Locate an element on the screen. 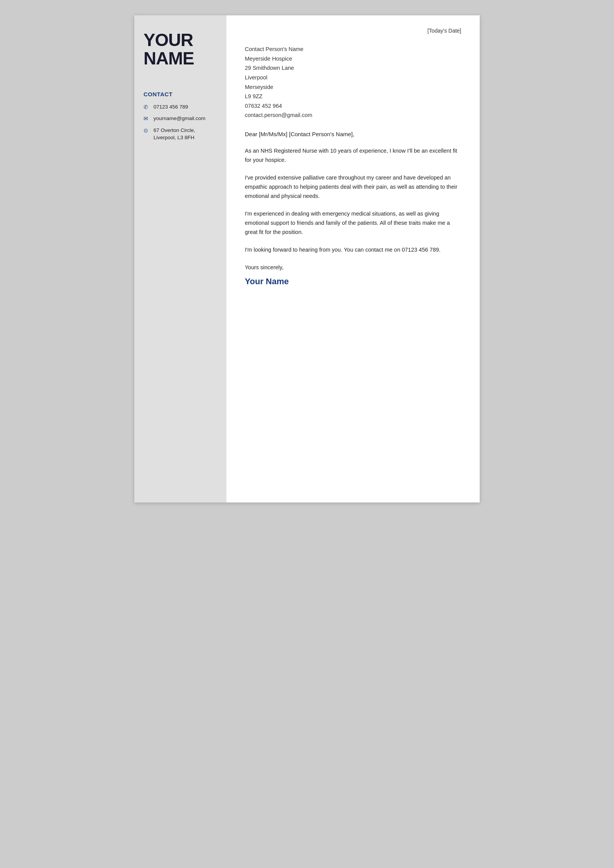 Image resolution: width=614 pixels, height=868 pixels. recipient-company: Meyerside Hospice is located at coordinates (353, 59).